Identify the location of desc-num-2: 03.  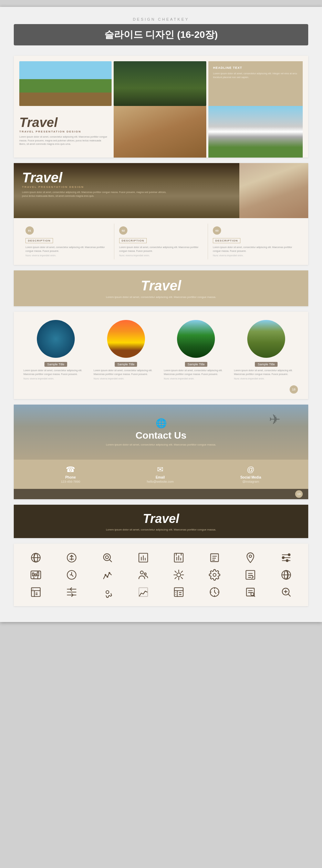
(217, 231).